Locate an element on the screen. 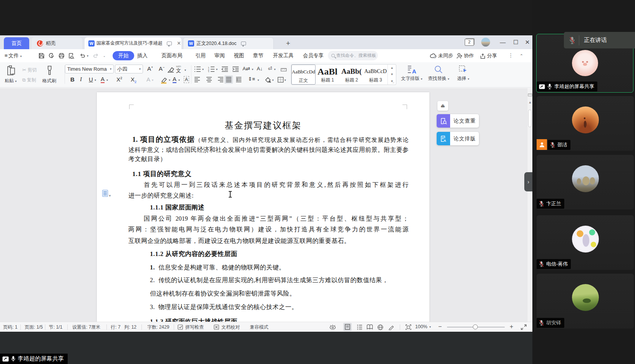 The image size is (635, 364). style-heading3: AaBbCcD 标题 3 is located at coordinates (376, 75).